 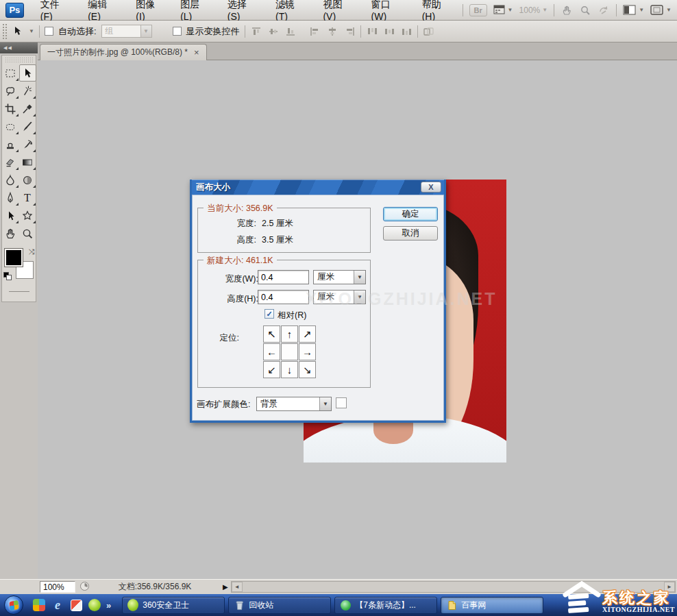 What do you see at coordinates (431, 187) in the screenshot?
I see `dialog-close-button: X` at bounding box center [431, 187].